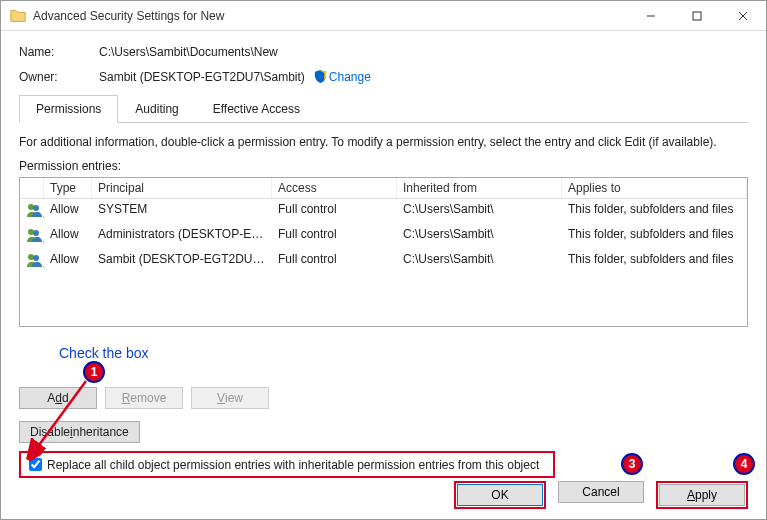 Image resolution: width=767 pixels, height=520 pixels. What do you see at coordinates (384, 166) in the screenshot?
I see `entries-label: Permission entries:` at bounding box center [384, 166].